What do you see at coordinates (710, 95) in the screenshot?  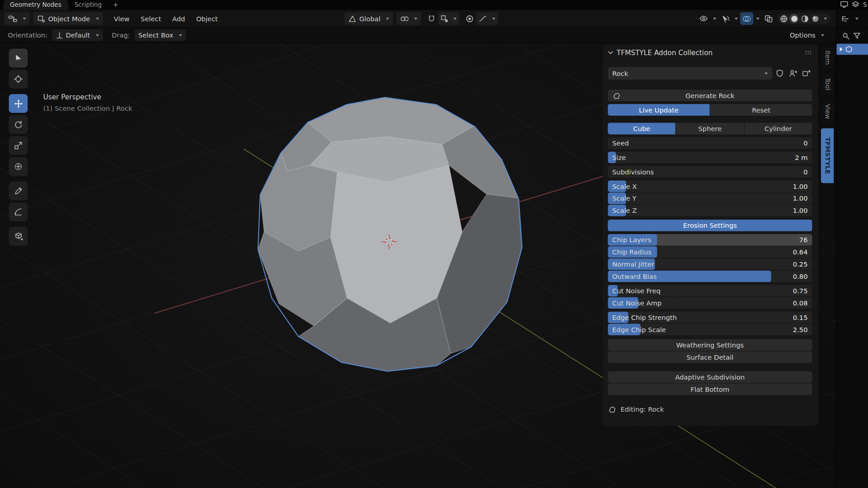 I see `generate-rock-button: Generate Rock` at bounding box center [710, 95].